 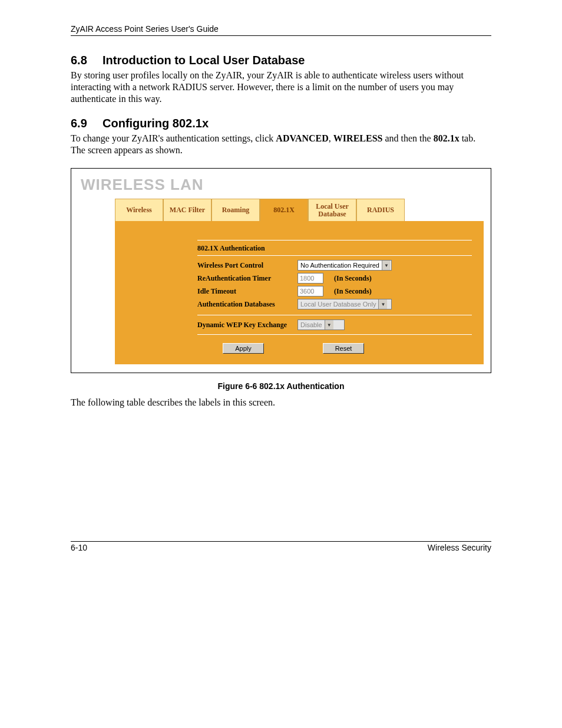 I want to click on section-6-9-heading: 6.9Configuring 802.1x, so click(x=281, y=124).